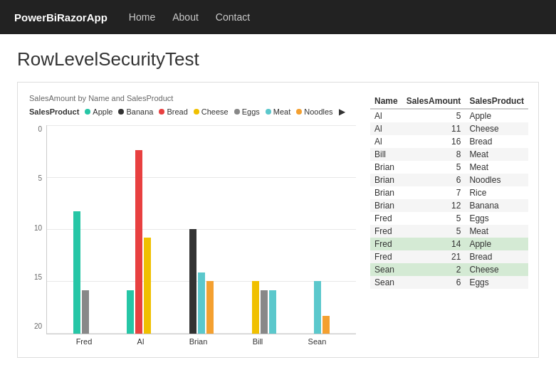  What do you see at coordinates (61, 17) in the screenshot?
I see `navbar-brand: PowerBiRazorApp` at bounding box center [61, 17].